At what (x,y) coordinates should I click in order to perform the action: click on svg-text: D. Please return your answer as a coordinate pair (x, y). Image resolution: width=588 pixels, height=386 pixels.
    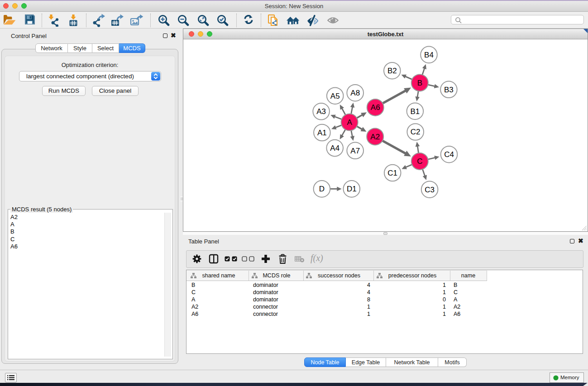
    Looking at the image, I should click on (322, 189).